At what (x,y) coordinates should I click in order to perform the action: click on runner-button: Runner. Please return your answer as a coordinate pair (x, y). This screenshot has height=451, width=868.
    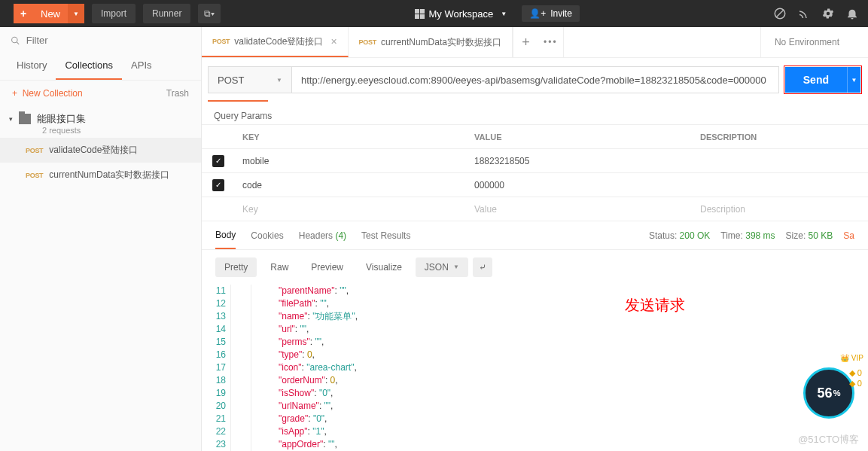
    Looking at the image, I should click on (167, 14).